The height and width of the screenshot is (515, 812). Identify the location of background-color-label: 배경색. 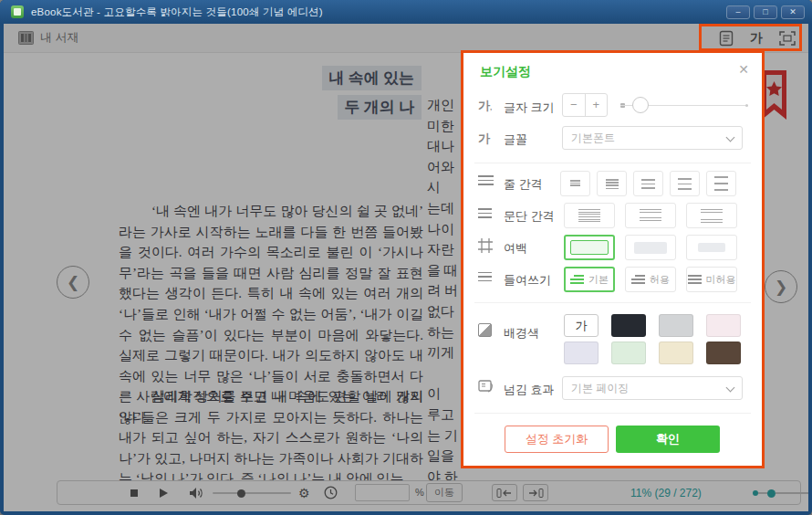
(522, 333).